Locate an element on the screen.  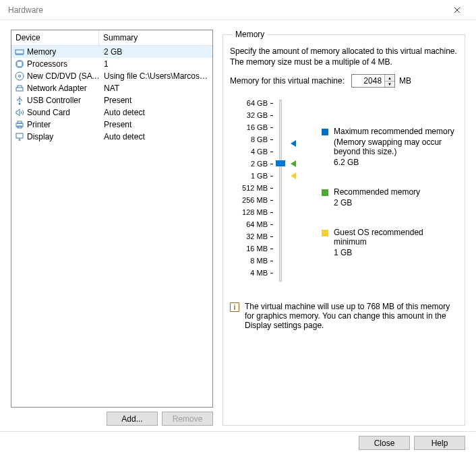
close-window-button is located at coordinates (457, 10).